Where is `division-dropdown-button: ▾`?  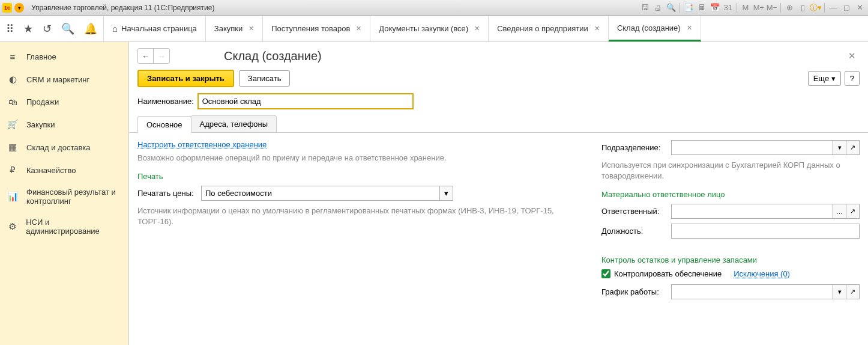 division-dropdown-button: ▾ is located at coordinates (840, 148).